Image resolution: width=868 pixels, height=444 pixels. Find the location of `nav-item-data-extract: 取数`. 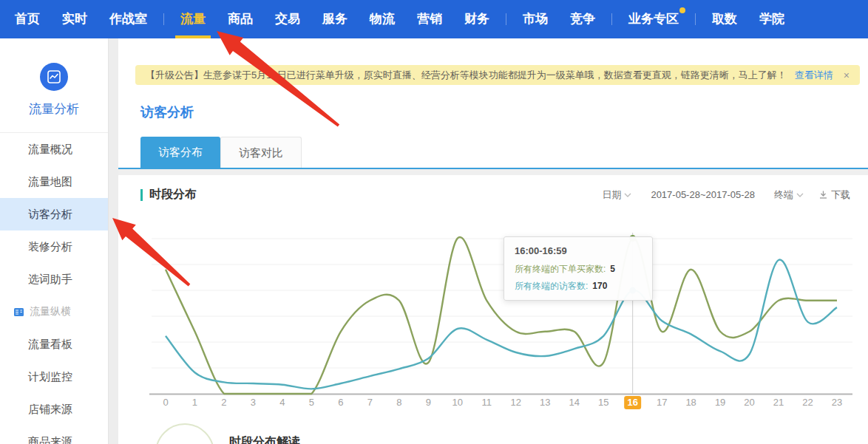

nav-item-data-extract: 取数 is located at coordinates (725, 19).